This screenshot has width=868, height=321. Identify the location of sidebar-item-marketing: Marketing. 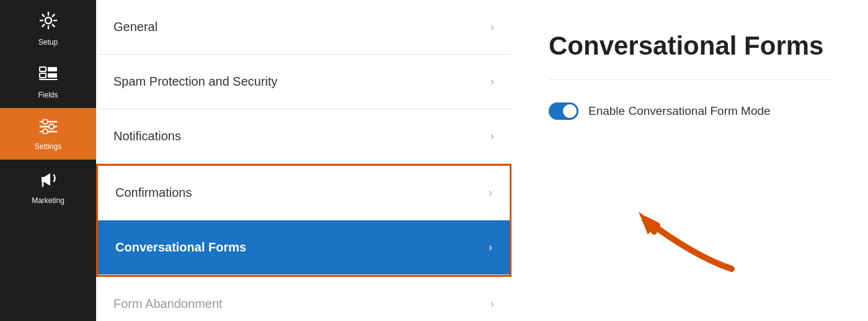
(48, 186).